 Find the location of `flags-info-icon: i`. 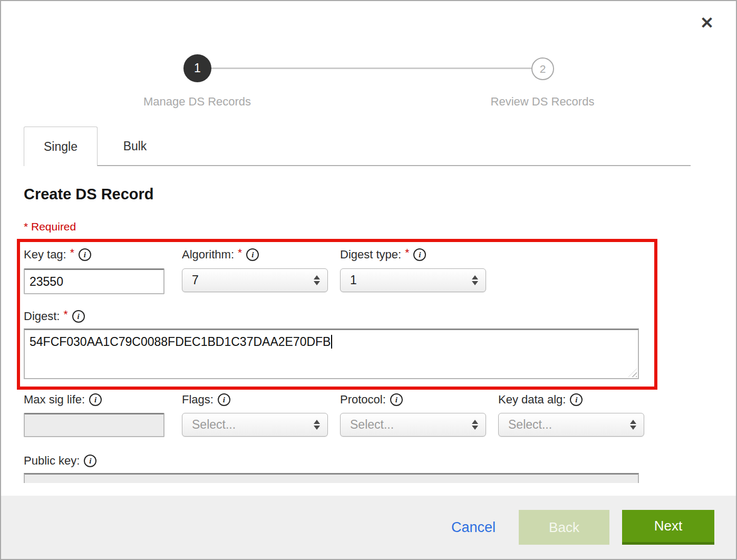

flags-info-icon: i is located at coordinates (224, 400).